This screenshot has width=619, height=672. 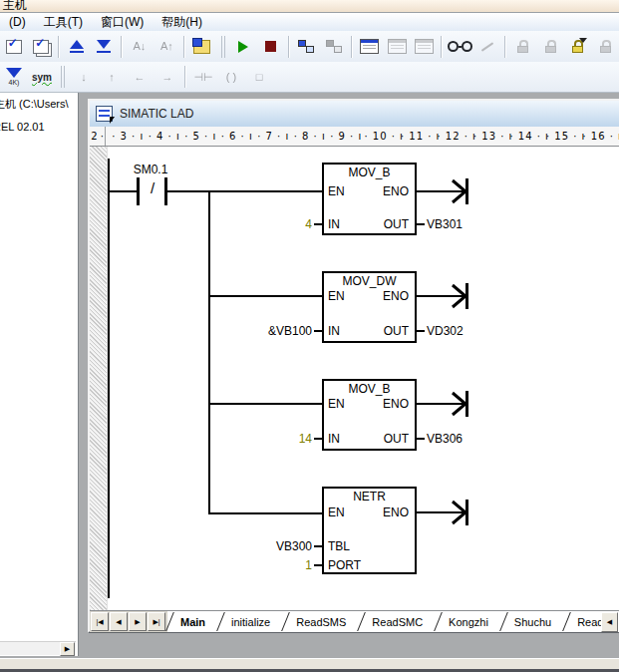 What do you see at coordinates (201, 136) in the screenshot?
I see `ruler-mark-5: · 5 · ı` at bounding box center [201, 136].